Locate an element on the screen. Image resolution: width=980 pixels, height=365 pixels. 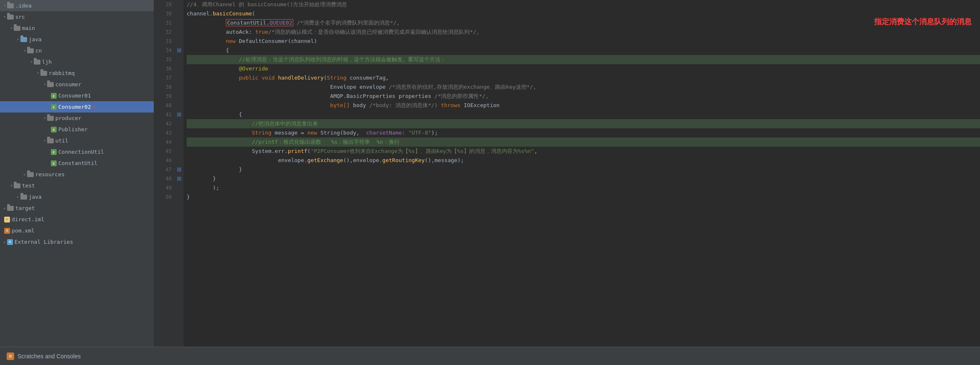
sidebar-item-cn: cn is located at coordinates (77, 51).